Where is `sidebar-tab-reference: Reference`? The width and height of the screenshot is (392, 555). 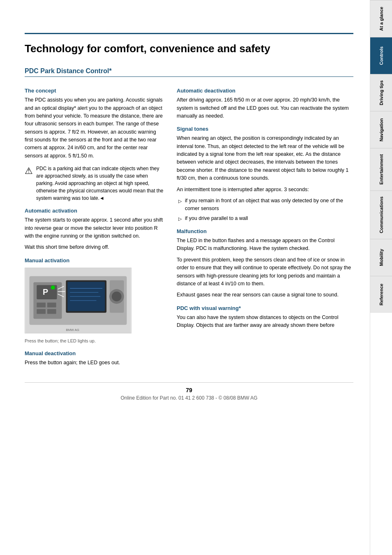
sidebar-tab-reference: Reference is located at coordinates (381, 294).